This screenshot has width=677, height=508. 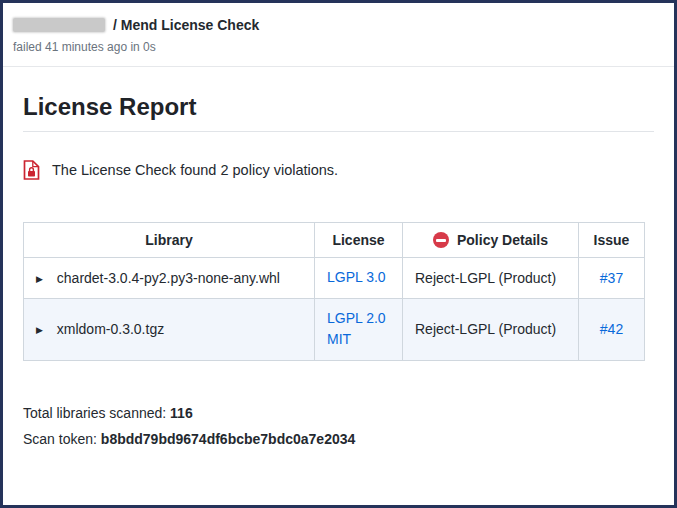 I want to click on library-name: xmldom-0.3.0.tgz, so click(x=110, y=329).